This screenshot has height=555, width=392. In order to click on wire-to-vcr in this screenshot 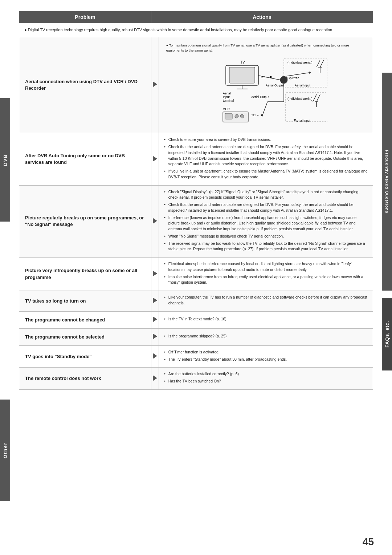, I will do `click(265, 109)`.